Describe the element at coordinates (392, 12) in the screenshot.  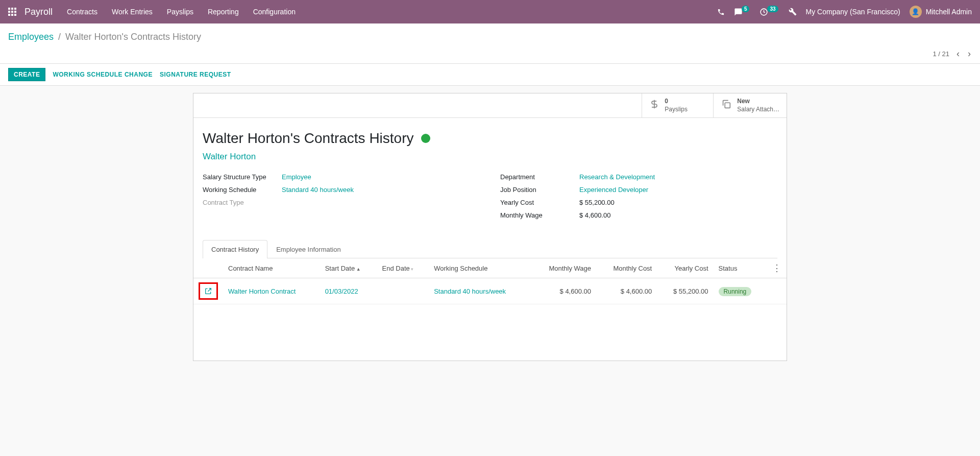
I see `nav-menu: Contracts Work Entries Payslips Reportin…` at that location.